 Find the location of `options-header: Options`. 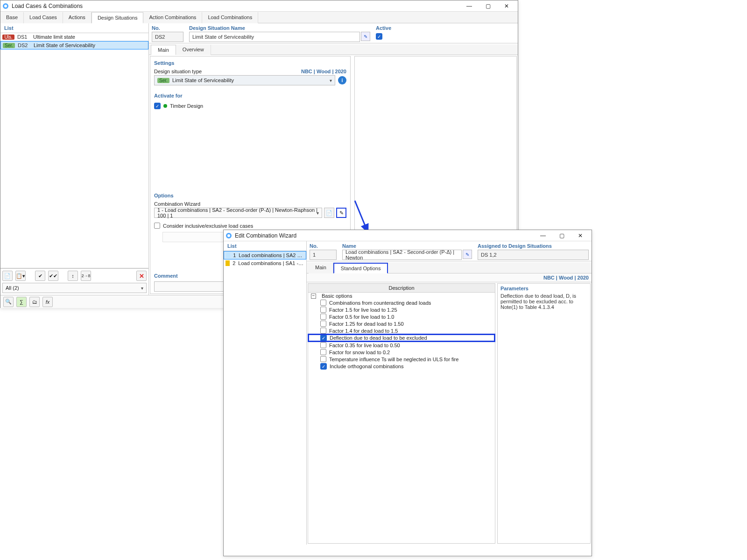

options-header: Options is located at coordinates (250, 196).